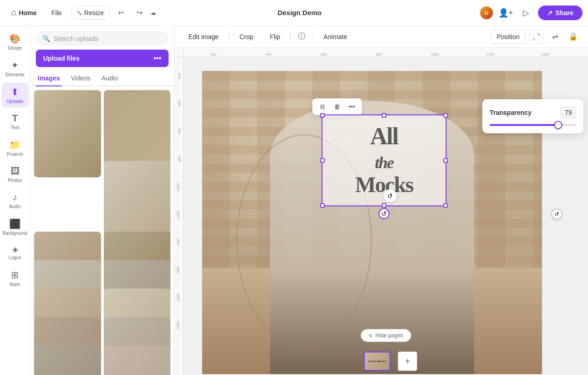 The height and width of the screenshot is (375, 588). I want to click on share-button: ↗ Share, so click(560, 13).